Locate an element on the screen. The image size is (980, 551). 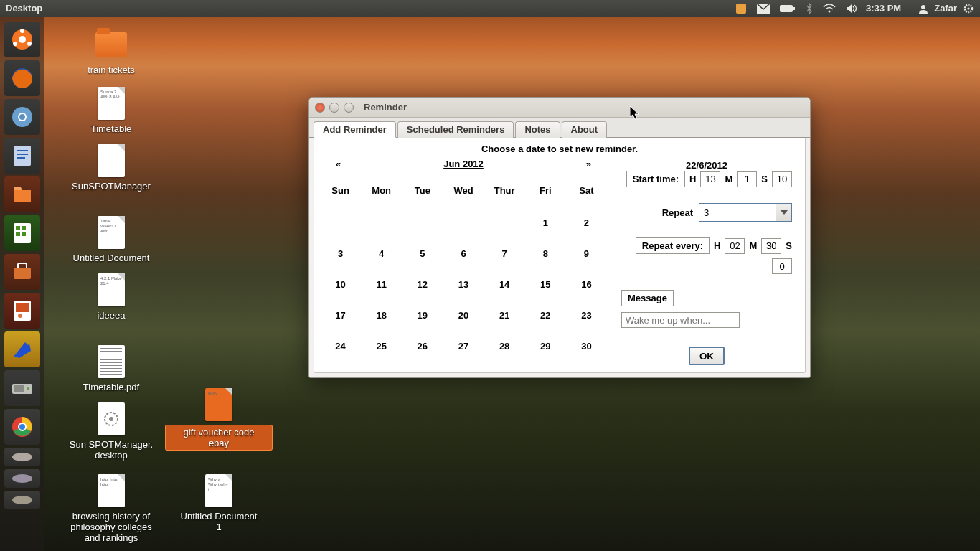
repeat-select: 3 is located at coordinates (745, 212).